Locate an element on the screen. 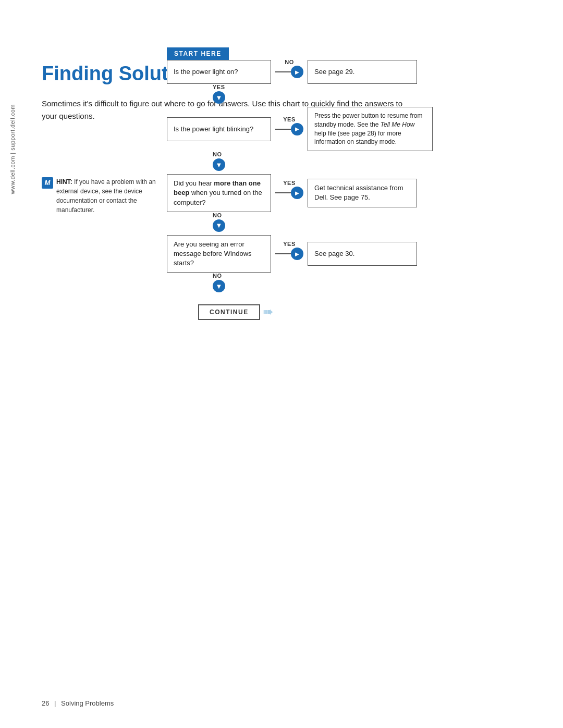  footer-page-number: 26 is located at coordinates (45, 704).